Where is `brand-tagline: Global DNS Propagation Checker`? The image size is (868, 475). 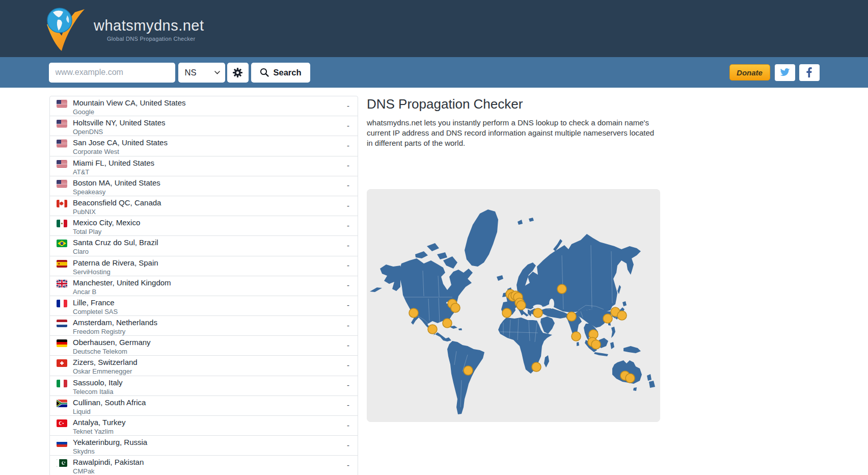 brand-tagline: Global DNS Propagation Checker is located at coordinates (149, 39).